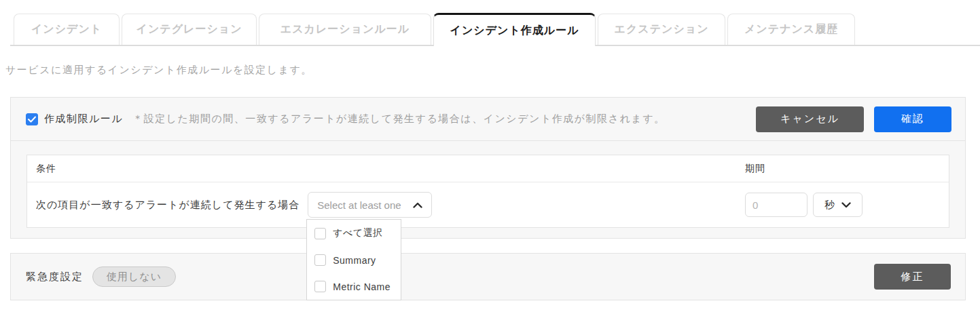 Image resolution: width=980 pixels, height=316 pixels. What do you see at coordinates (354, 260) in the screenshot?
I see `dropdown-option-summary: Summary` at bounding box center [354, 260].